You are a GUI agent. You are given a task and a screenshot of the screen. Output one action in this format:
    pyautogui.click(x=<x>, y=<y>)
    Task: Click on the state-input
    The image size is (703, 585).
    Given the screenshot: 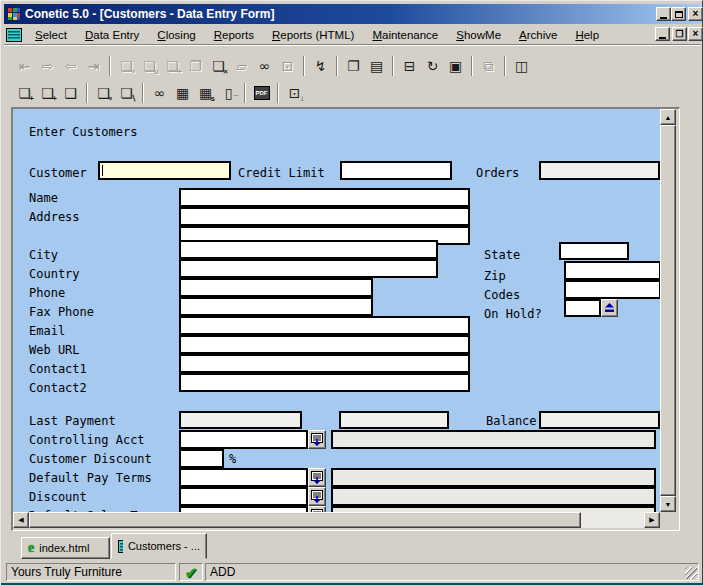 What is the action you would take?
    pyautogui.click(x=594, y=251)
    